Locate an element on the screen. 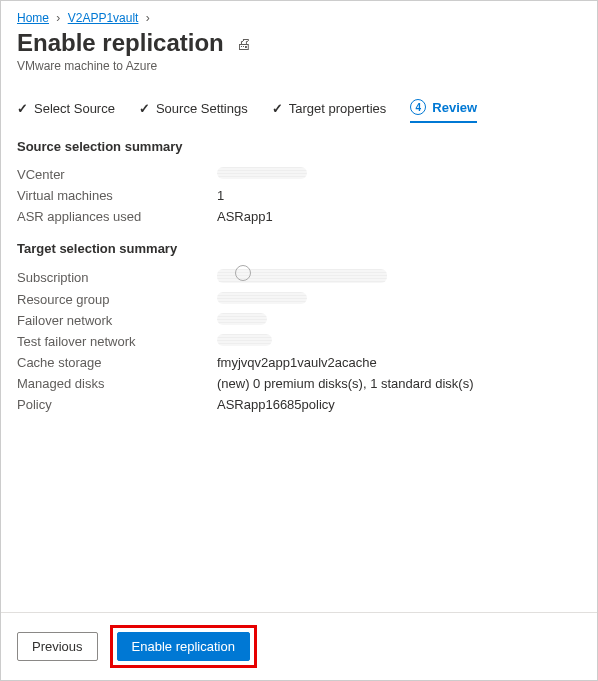  value: (new) 0 premium disks(s), 1 standard dis… is located at coordinates (345, 384).